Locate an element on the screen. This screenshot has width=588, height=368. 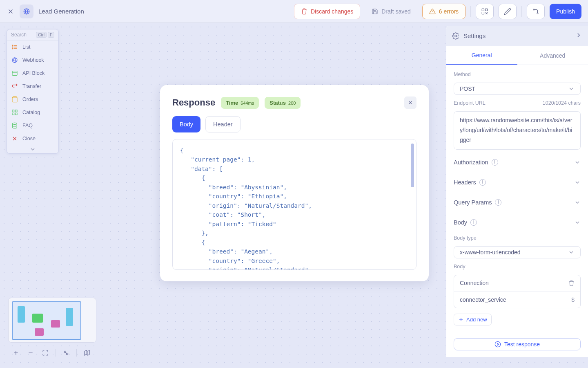
publish-label: Publish is located at coordinates (566, 11).